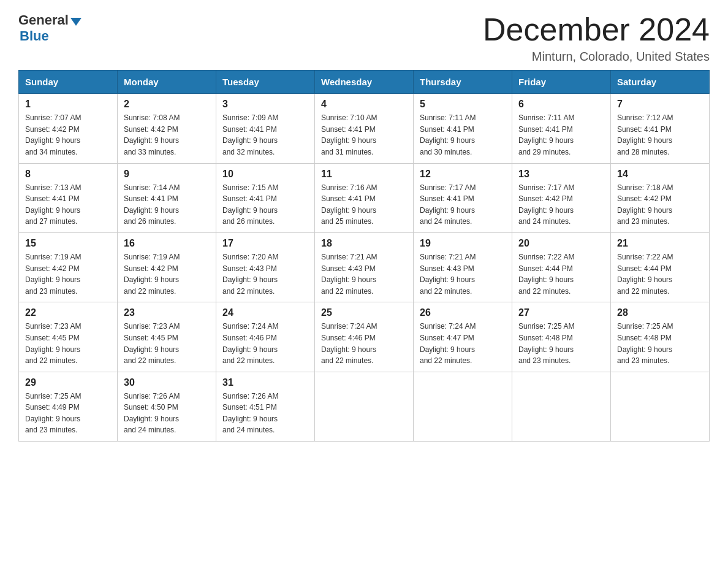 Image resolution: width=728 pixels, height=563 pixels. What do you see at coordinates (69, 129) in the screenshot?
I see `calendar-day-cell: 1 Sunrise: 7:07 AMSunset: 4:42 PMDayligh…` at bounding box center [69, 129].